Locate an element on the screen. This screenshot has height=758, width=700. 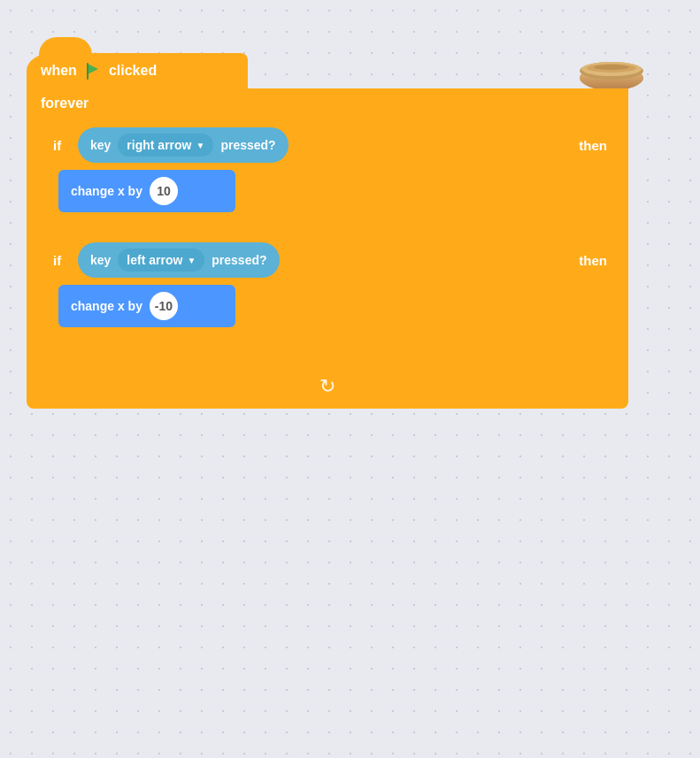
dropdown-arrow-2: ▼ is located at coordinates (191, 260).